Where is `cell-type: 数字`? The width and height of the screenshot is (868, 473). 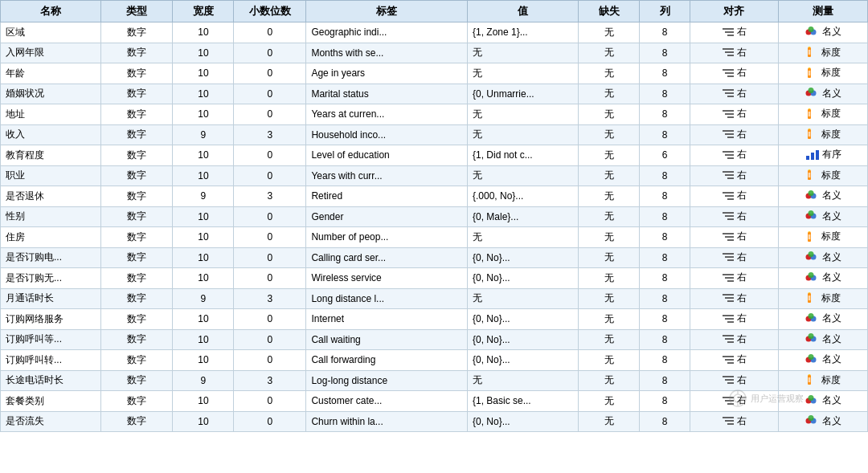
cell-type: 数字 is located at coordinates (137, 115).